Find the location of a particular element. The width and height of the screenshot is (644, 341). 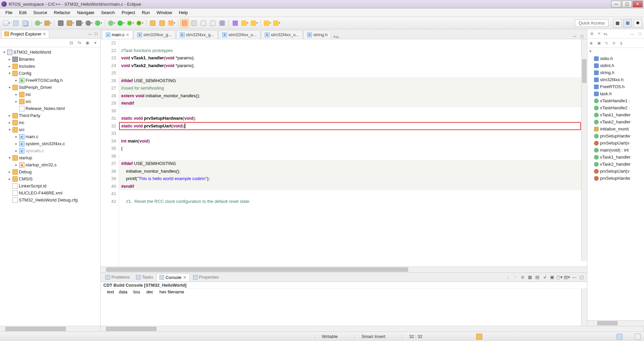

outline-item: prvSetupHardw is located at coordinates (615, 178).